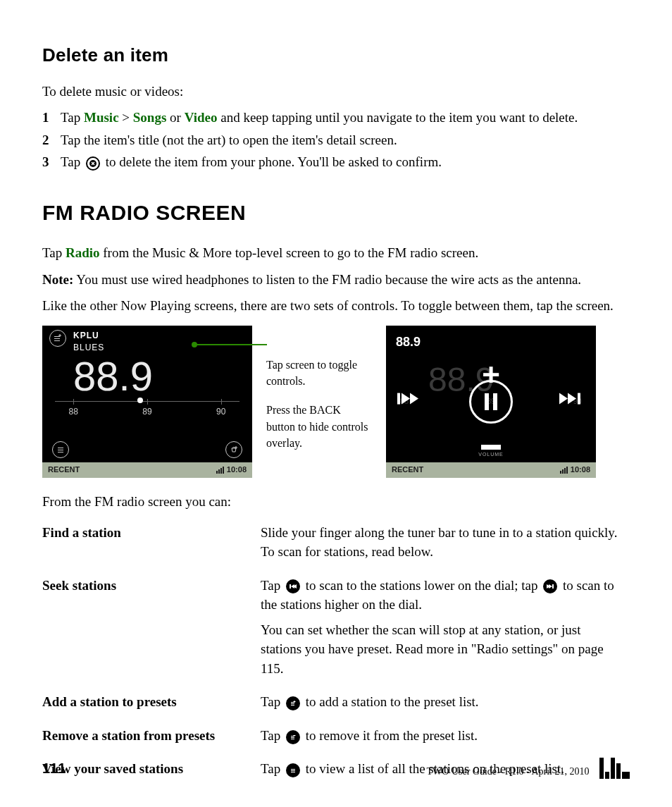 The image size is (672, 807). Describe the element at coordinates (293, 586) in the screenshot. I see `seek-down-icon` at that location.